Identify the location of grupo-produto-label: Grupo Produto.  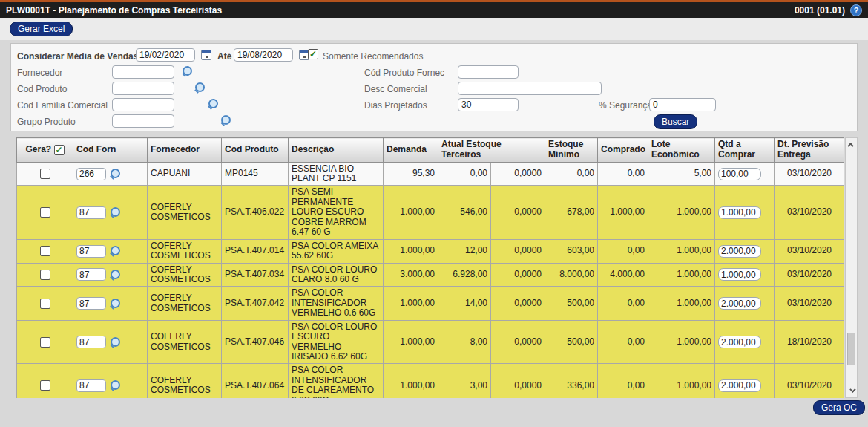
(46, 122).